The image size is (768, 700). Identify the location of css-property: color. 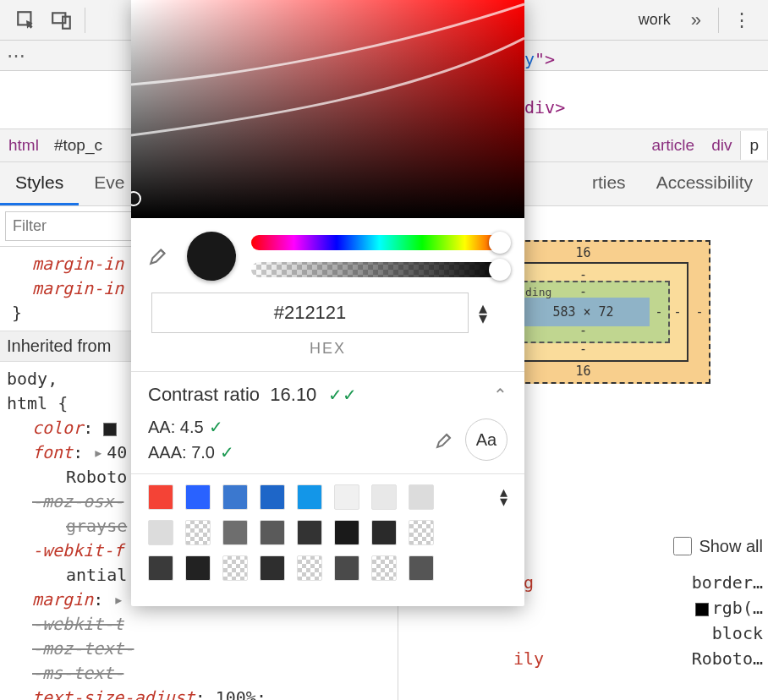
(58, 428).